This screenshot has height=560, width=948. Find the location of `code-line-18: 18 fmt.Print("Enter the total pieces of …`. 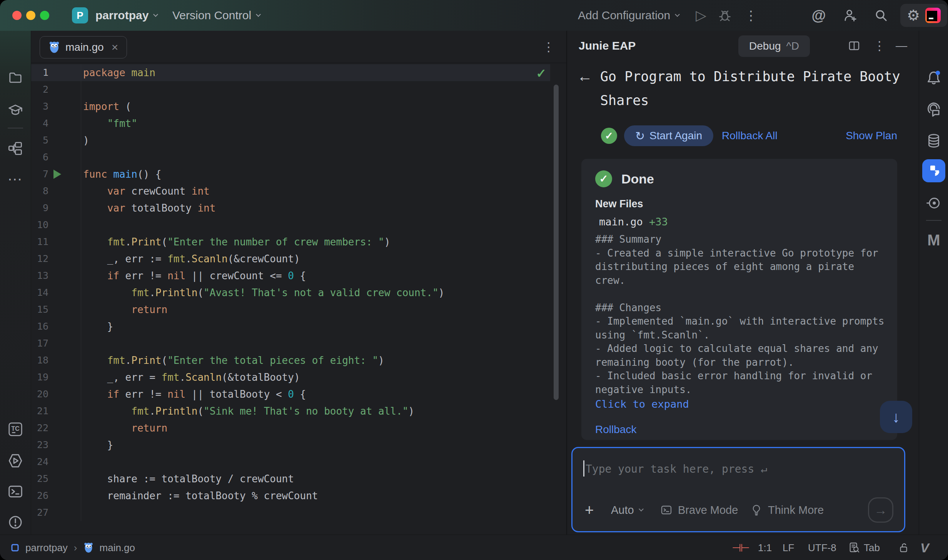

code-line-18: 18 fmt.Print("Enter the total pieces of … is located at coordinates (299, 360).